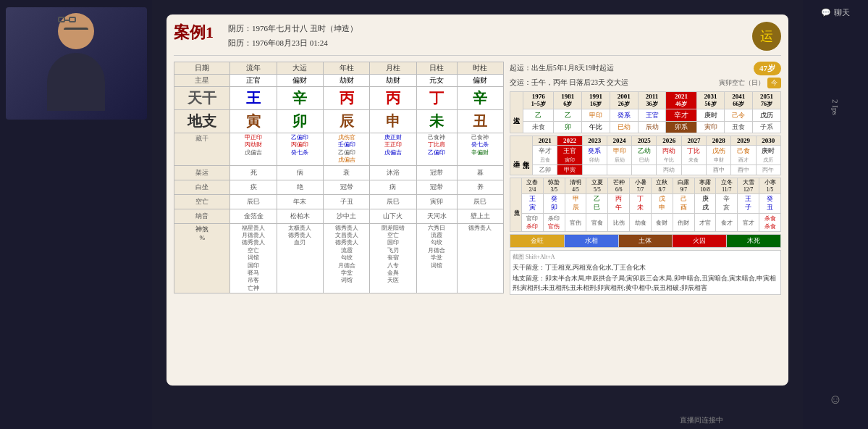 This screenshot has width=868, height=429. I want to click on info-row-top: 起运：出生后5年1月8天19时起运 47岁, so click(646, 68).